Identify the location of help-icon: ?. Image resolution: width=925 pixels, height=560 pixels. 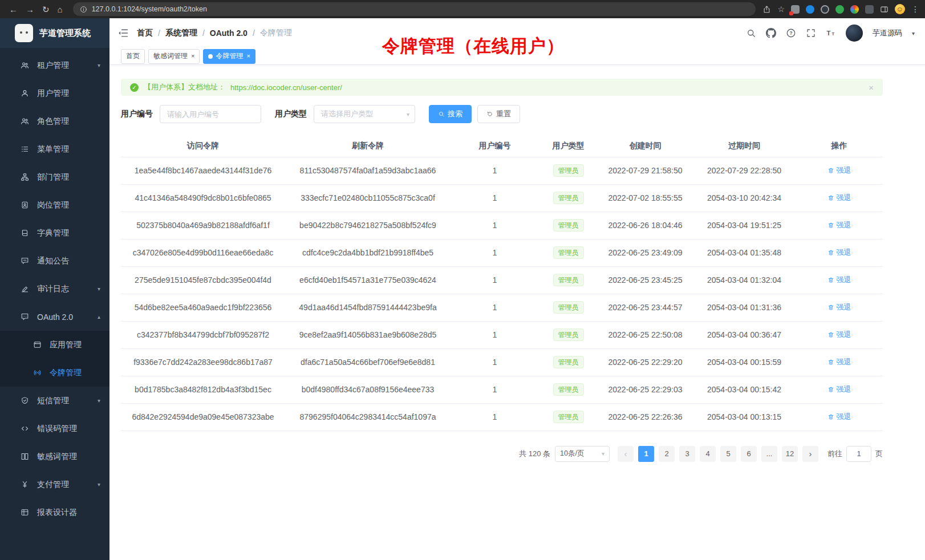
(791, 33).